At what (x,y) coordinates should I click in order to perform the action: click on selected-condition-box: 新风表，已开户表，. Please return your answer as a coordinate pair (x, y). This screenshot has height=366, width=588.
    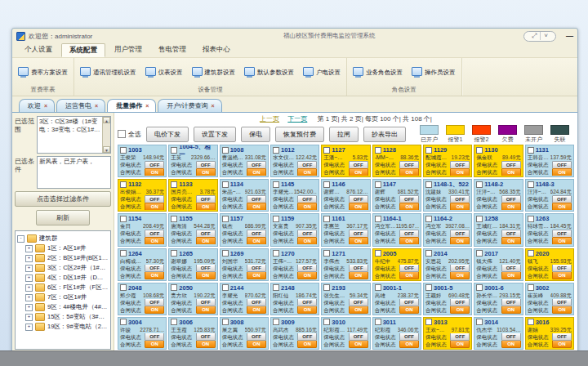
    Looking at the image, I should click on (74, 172).